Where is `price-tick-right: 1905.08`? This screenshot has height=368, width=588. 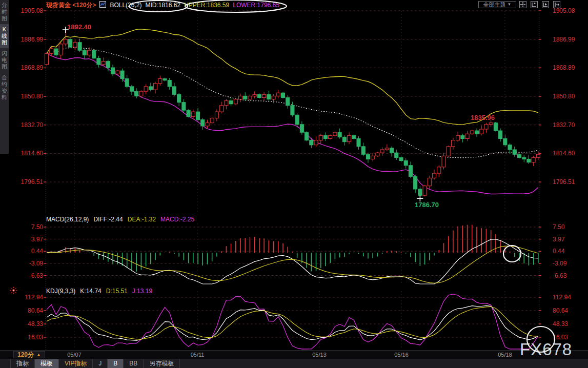
price-tick-right: 1905.08 is located at coordinates (570, 11).